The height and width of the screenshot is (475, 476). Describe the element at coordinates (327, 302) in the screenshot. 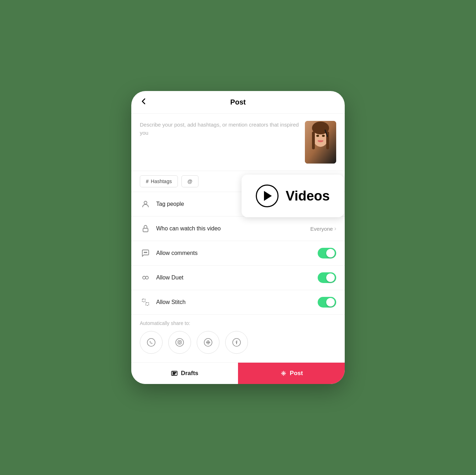

I see `allow-stitch-toggle` at that location.